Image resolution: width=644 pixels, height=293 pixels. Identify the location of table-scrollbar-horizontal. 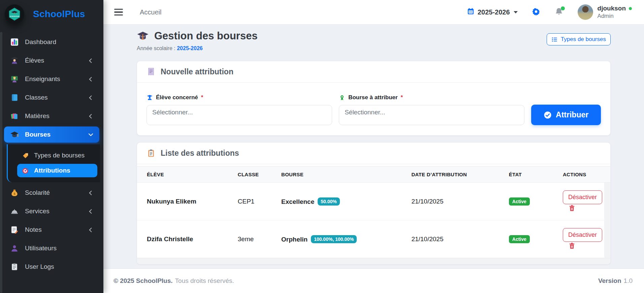
(374, 261).